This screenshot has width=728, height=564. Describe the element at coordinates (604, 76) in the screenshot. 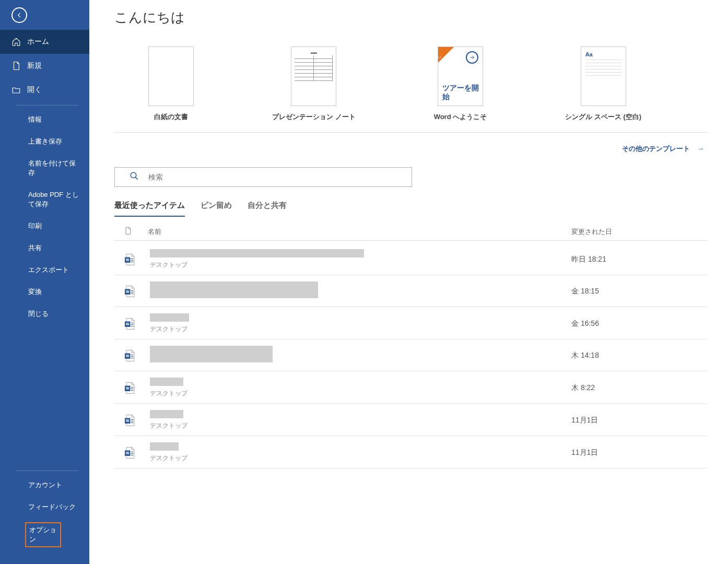

I see `template-thumb: Aa` at that location.